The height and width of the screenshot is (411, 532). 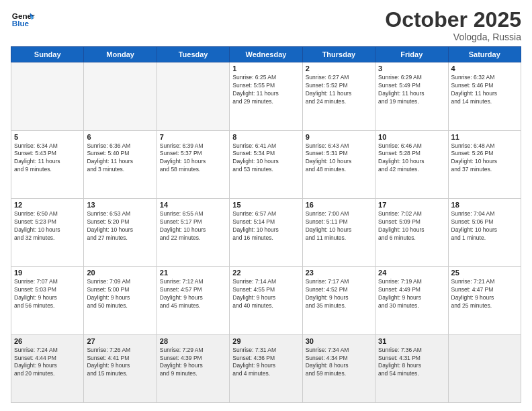 What do you see at coordinates (339, 363) in the screenshot?
I see `day-info: Sunrise: 7:34 AM Sunset: 4:34 PM Dayligh…` at bounding box center [339, 363].